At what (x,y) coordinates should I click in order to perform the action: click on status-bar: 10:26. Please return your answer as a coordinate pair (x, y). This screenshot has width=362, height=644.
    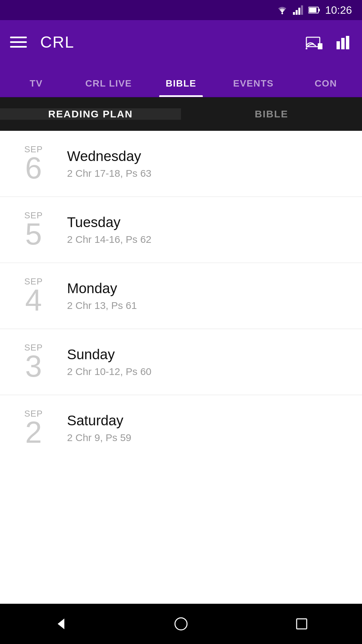
    Looking at the image, I should click on (181, 10).